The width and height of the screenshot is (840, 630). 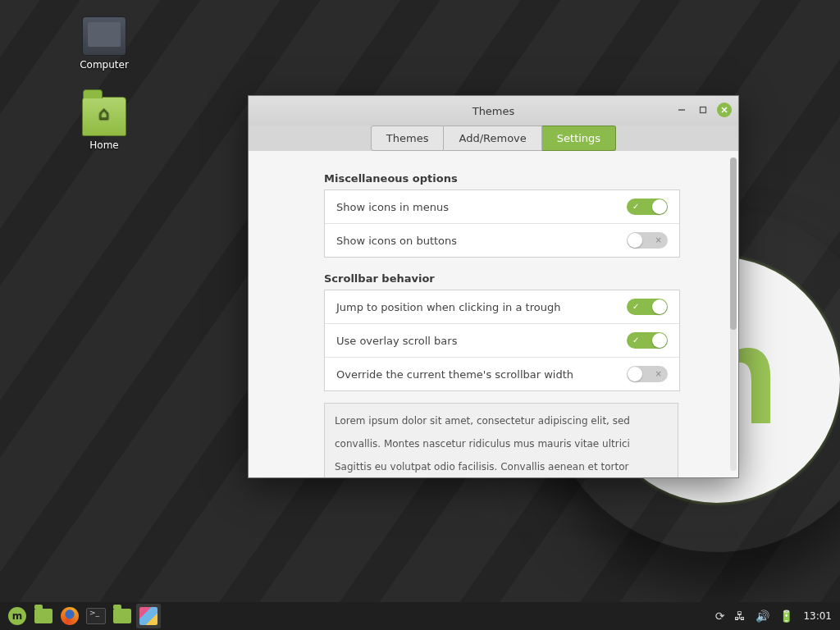 What do you see at coordinates (492, 138) in the screenshot?
I see `tab-add-remove: Add/Remove` at bounding box center [492, 138].